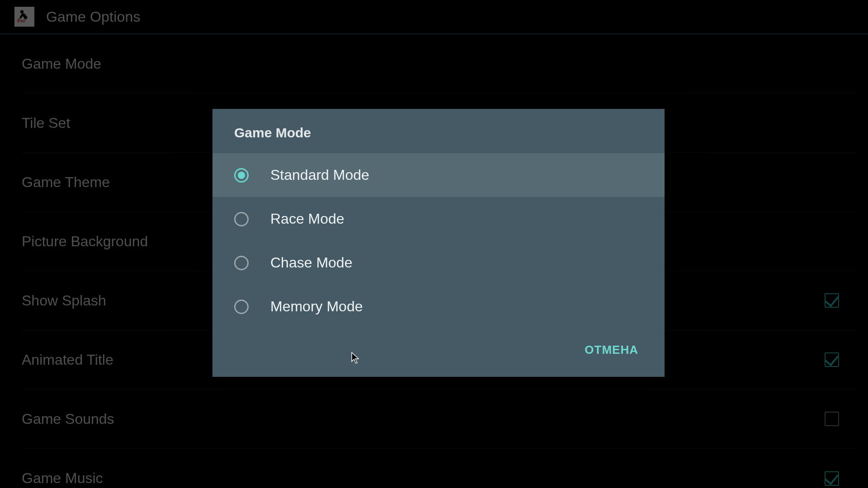 The height and width of the screenshot is (488, 868). I want to click on radio-label: Memory Mode, so click(316, 306).